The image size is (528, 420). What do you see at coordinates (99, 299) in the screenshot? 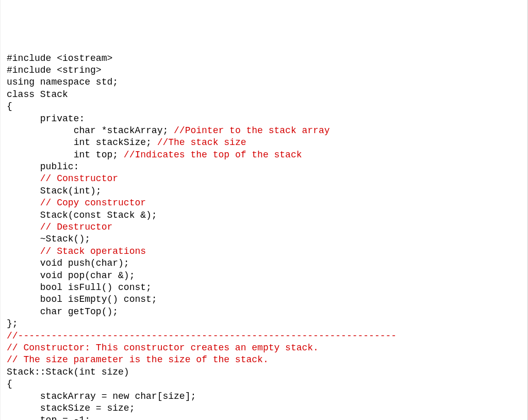
I see `code-text: bool isEmpty() const;` at bounding box center [99, 299].